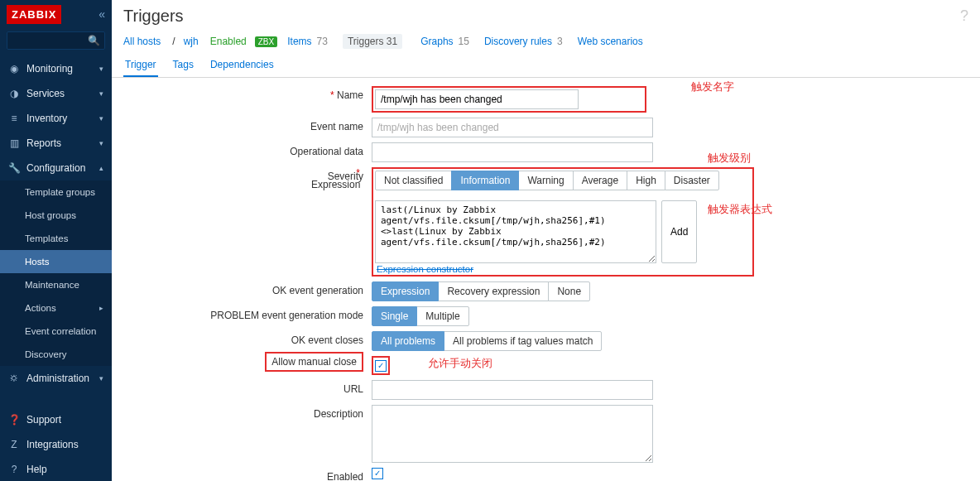  What do you see at coordinates (477, 99) in the screenshot?
I see `name-input` at bounding box center [477, 99].